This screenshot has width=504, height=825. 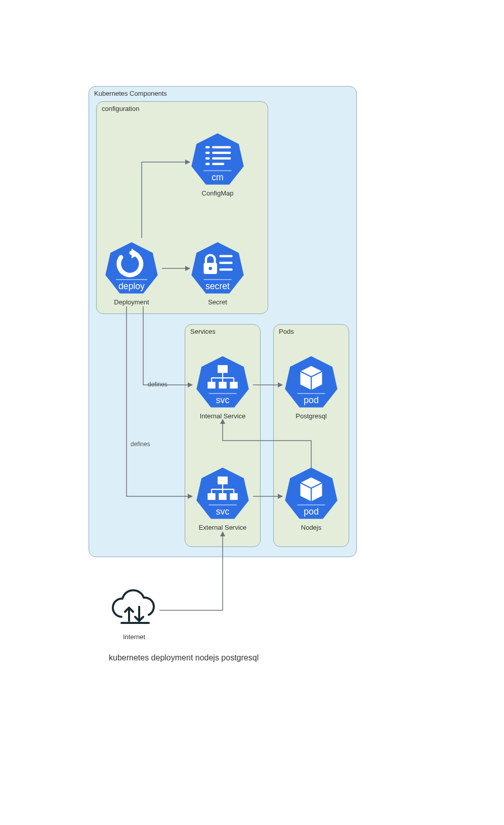 I want to click on panel-label-services: Services, so click(x=203, y=331).